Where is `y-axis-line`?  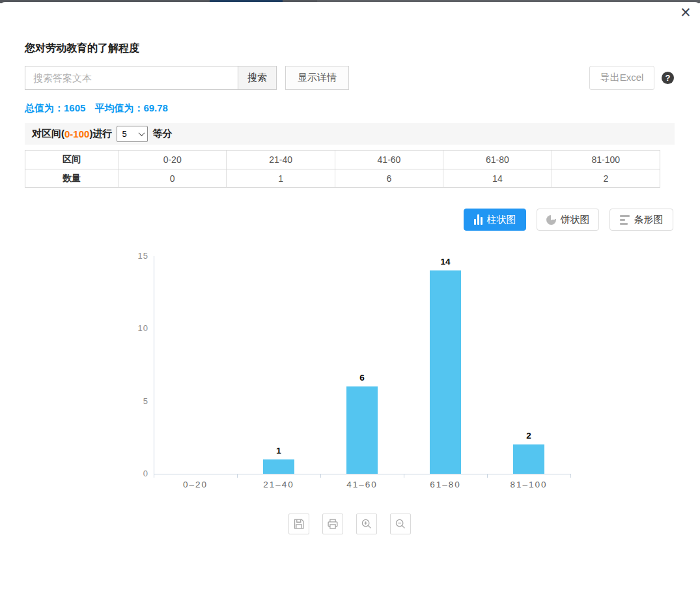 y-axis-line is located at coordinates (154, 365).